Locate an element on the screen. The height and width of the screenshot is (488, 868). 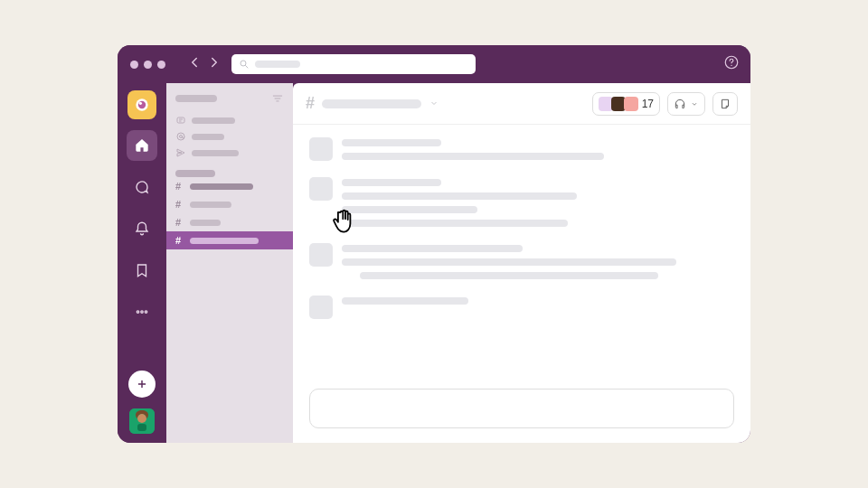
channel-name is located at coordinates (372, 104).